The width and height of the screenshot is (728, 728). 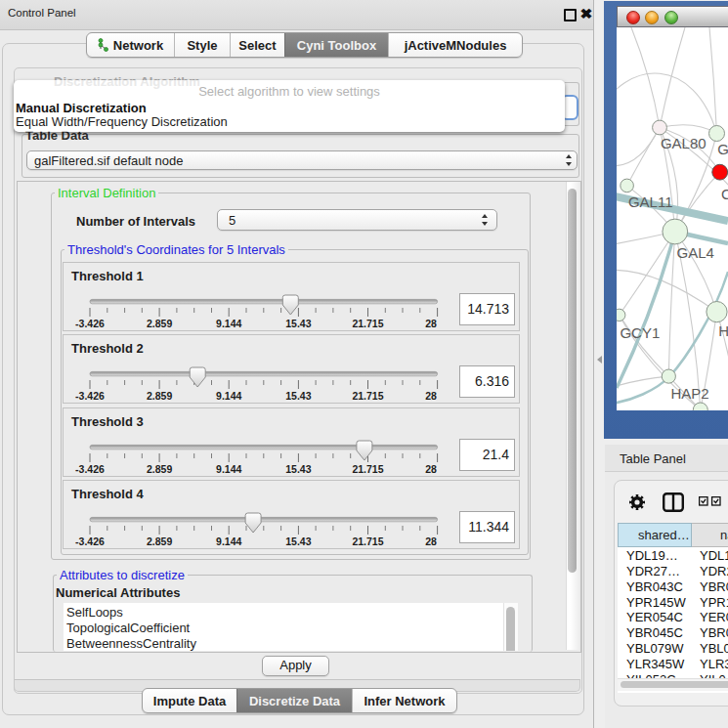 What do you see at coordinates (639, 332) in the screenshot?
I see `svg-text: GCY1` at bounding box center [639, 332].